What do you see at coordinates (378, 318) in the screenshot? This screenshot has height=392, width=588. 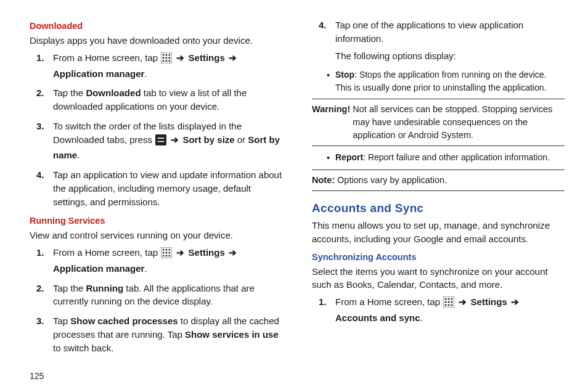 I see `accounts-sync-label: Accounts and sync` at bounding box center [378, 318].